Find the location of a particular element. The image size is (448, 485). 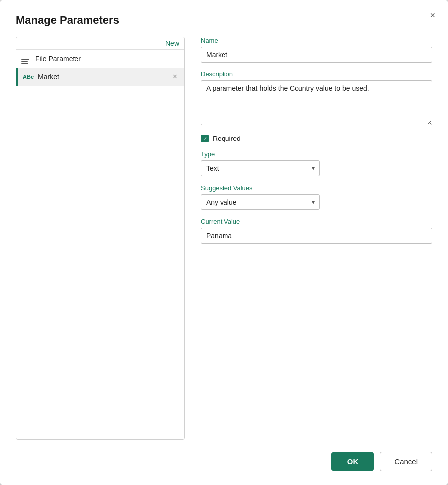

dialog-footer: OK Cancel is located at coordinates (224, 456).